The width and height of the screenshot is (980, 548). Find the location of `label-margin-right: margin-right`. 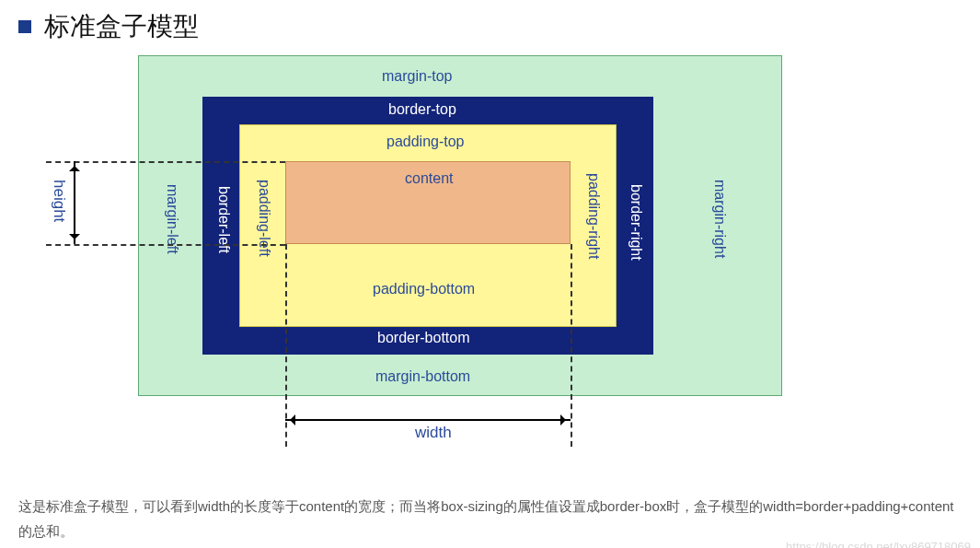

label-margin-right: margin-right is located at coordinates (720, 219).